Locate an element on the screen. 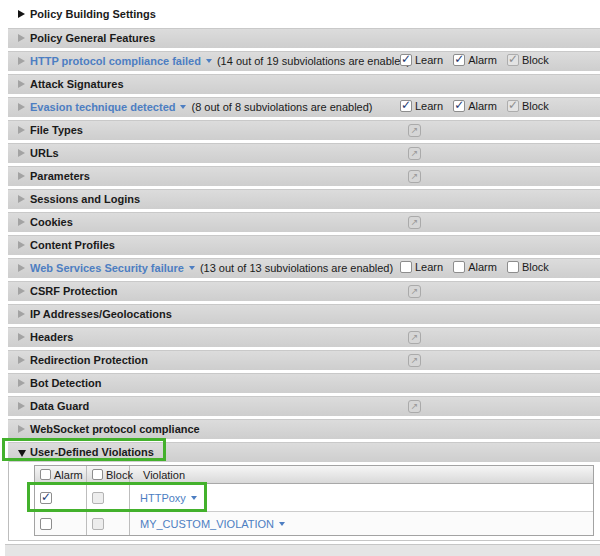 This screenshot has width=600, height=556. section-row-content-profiles: Content Profiles is located at coordinates (304, 245).